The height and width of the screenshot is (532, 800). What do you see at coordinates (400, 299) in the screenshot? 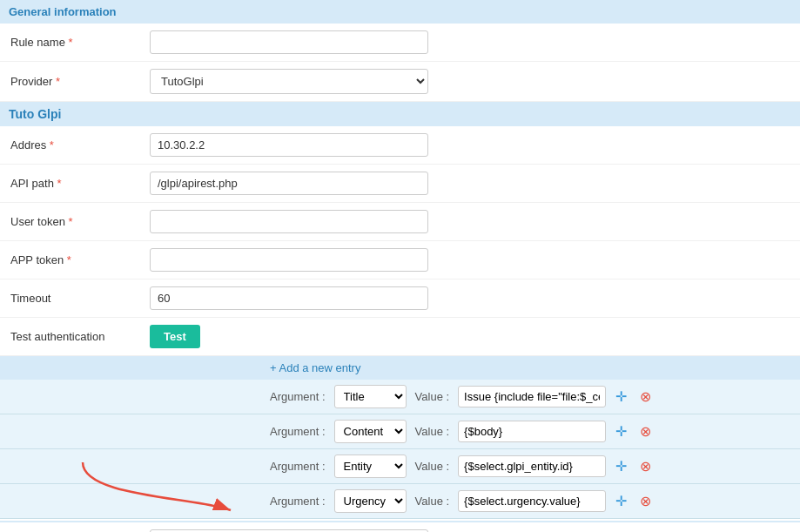
I see `timeout-row: Timeout` at bounding box center [400, 299].